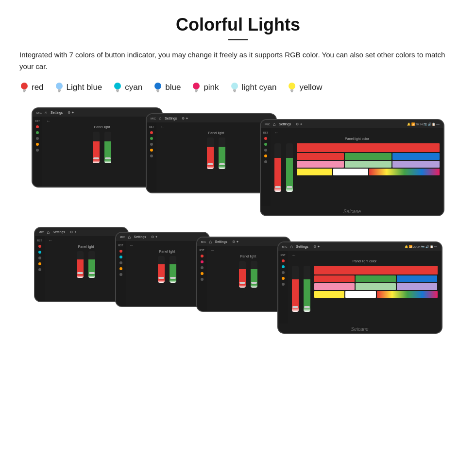 The width and height of the screenshot is (476, 463). Describe the element at coordinates (292, 87) in the screenshot. I see `yellow-bulb-icon` at that location.